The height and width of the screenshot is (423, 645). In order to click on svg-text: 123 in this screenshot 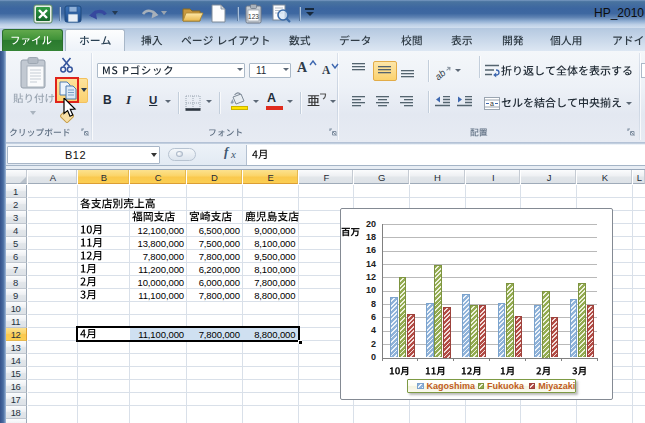, I will do `click(254, 16)`.